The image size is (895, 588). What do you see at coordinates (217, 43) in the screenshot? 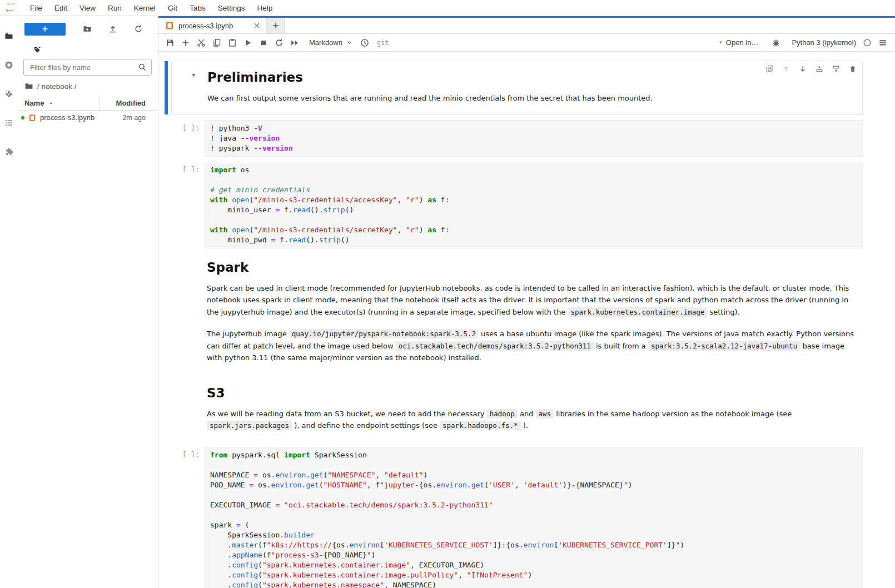
I see `copy-cells-button` at bounding box center [217, 43].